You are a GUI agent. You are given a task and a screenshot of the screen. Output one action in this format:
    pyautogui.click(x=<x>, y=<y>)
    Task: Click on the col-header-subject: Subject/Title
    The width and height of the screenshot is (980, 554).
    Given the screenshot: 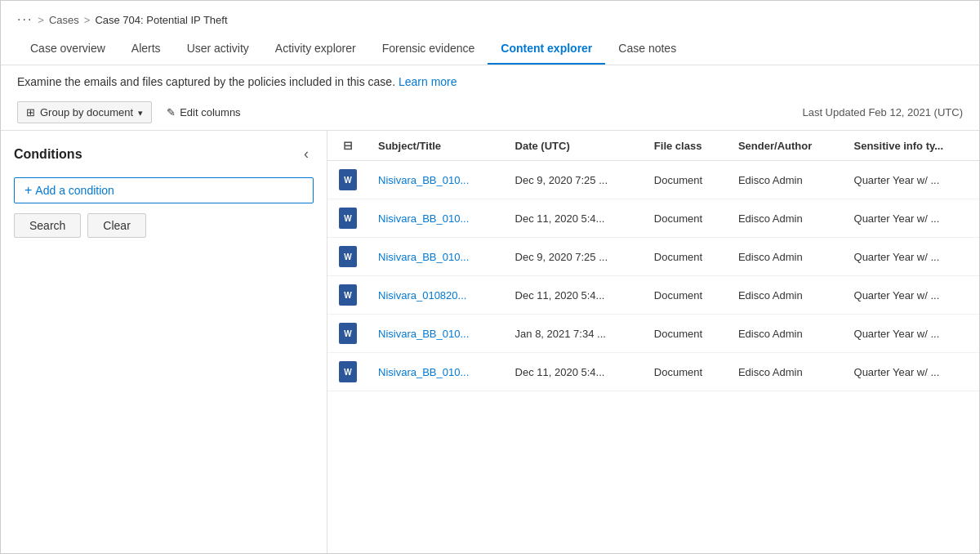 What is the action you would take?
    pyautogui.click(x=437, y=145)
    